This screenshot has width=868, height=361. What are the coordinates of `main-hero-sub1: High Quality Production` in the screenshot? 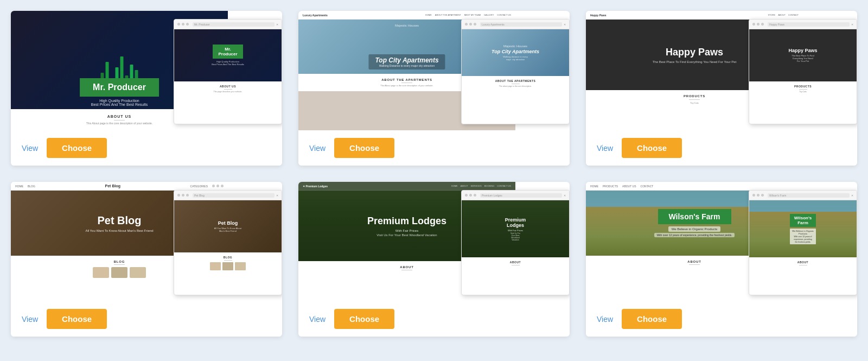 It's located at (119, 101).